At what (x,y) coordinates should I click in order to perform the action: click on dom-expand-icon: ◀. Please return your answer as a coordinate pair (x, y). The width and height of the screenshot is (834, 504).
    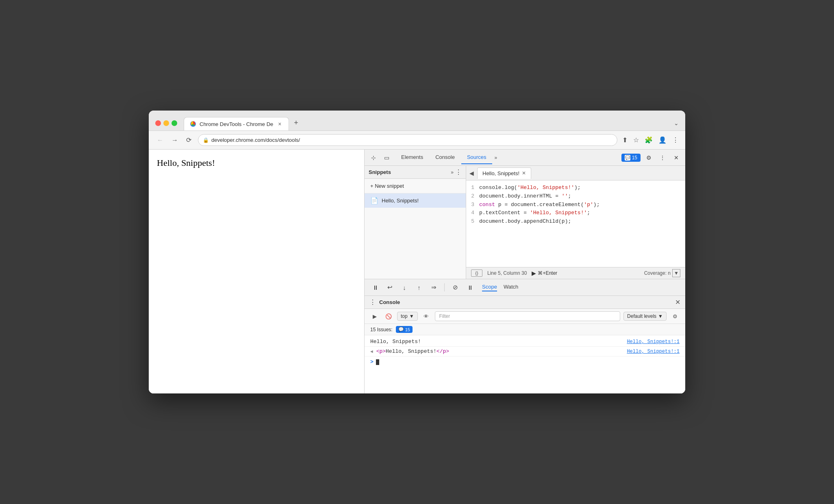
    Looking at the image, I should click on (371, 351).